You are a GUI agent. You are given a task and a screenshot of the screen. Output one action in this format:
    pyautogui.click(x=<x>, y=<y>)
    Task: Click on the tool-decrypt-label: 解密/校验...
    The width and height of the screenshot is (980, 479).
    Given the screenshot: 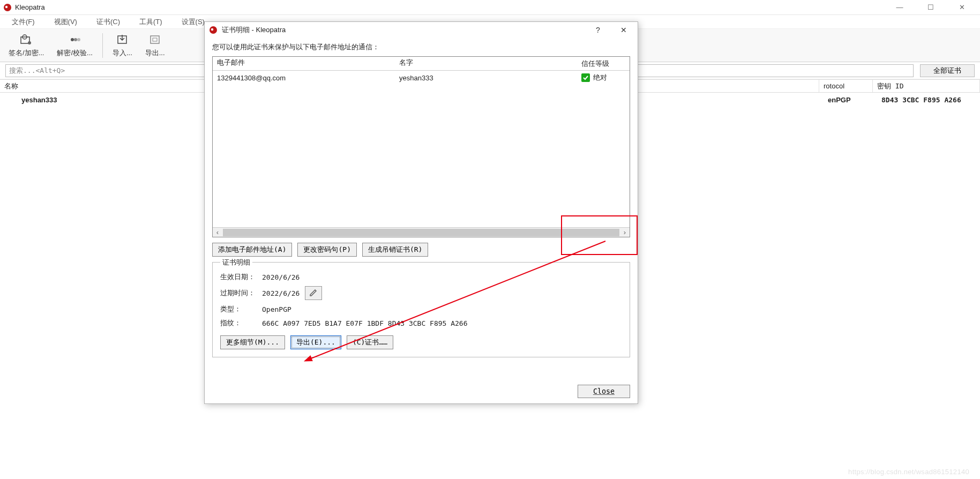 What is the action you would take?
    pyautogui.click(x=74, y=53)
    